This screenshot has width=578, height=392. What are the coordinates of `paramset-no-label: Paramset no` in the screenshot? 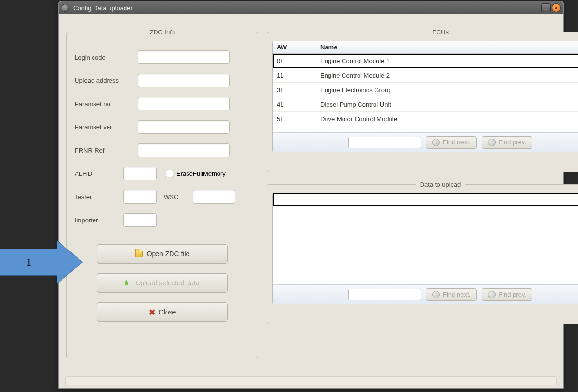 It's located at (106, 104).